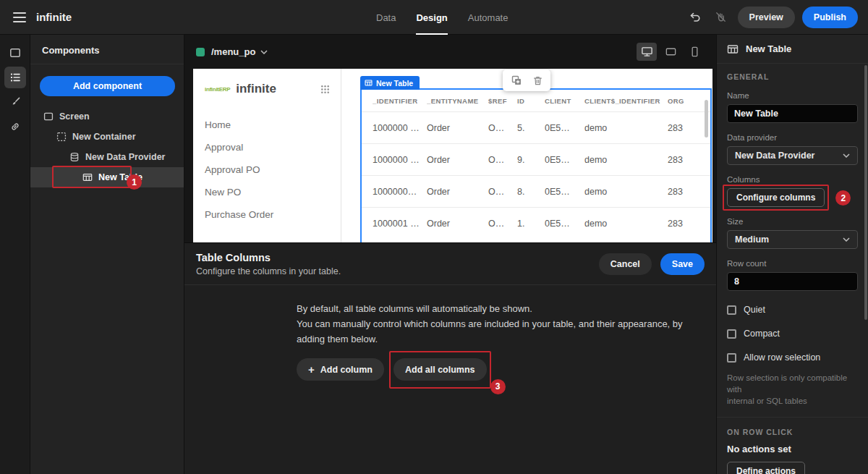 The height and width of the screenshot is (474, 868). I want to click on allow-row-selection-checkbox: Allow row selection, so click(793, 357).